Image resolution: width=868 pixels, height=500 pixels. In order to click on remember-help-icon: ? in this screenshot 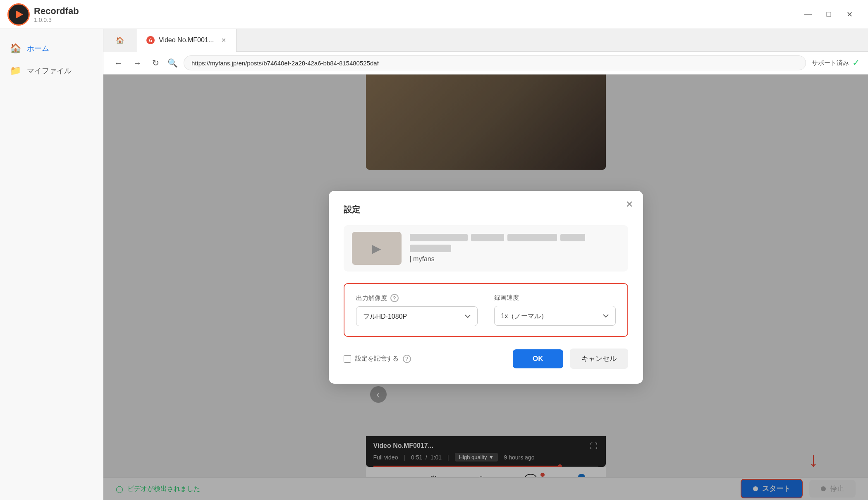, I will do `click(407, 359)`.